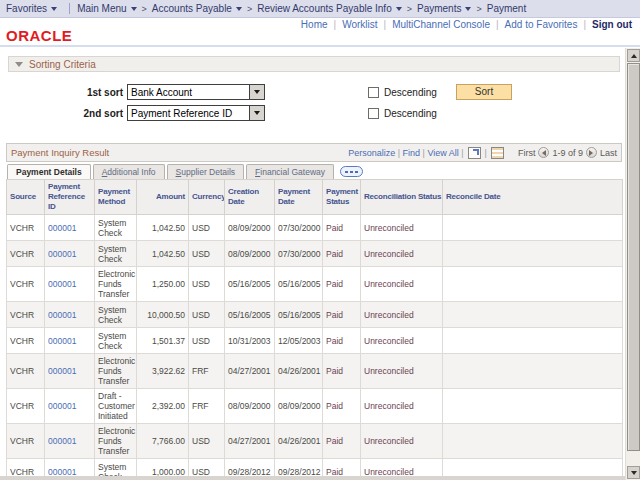  I want to click on pager-prev-icon, so click(544, 153).